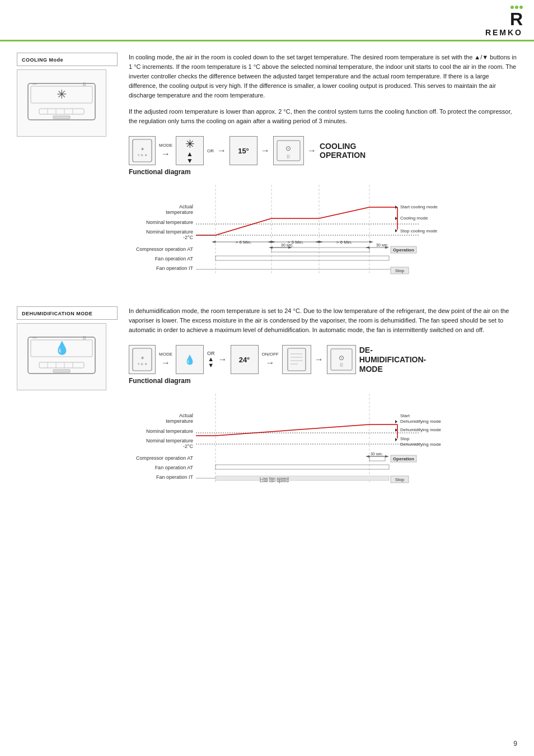 This screenshot has width=534, height=756. Describe the element at coordinates (289, 151) in the screenshot. I see `flow-fan-svg: ⊙ |||` at that location.